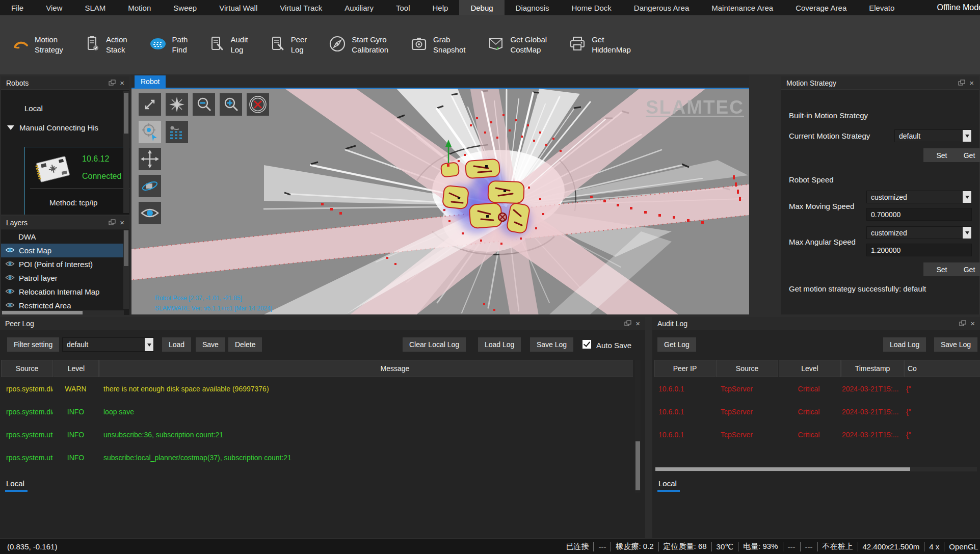 This screenshot has width=980, height=554. What do you see at coordinates (16, 485) in the screenshot?
I see `peer-log-tab-local: Local` at bounding box center [16, 485].